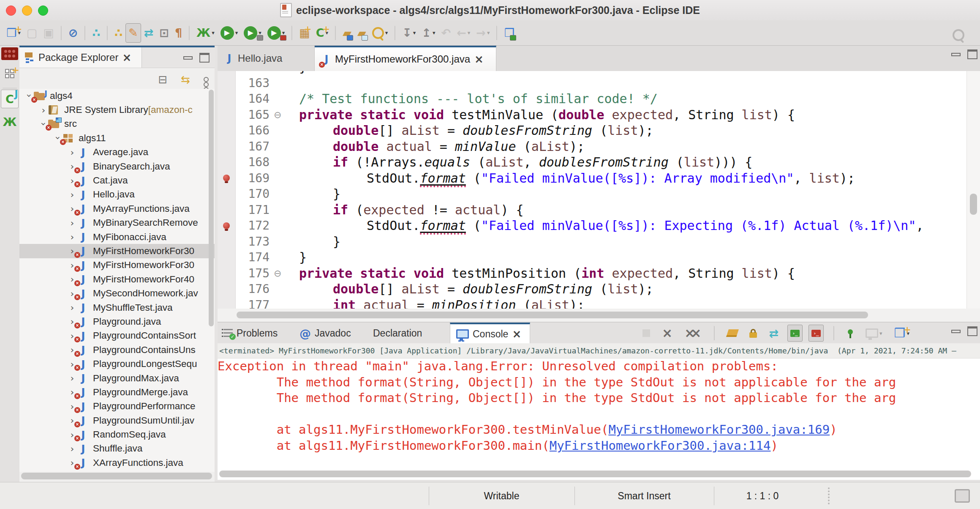 Image resolution: width=980 pixels, height=509 pixels. I want to click on minimize-console-button, so click(955, 331).